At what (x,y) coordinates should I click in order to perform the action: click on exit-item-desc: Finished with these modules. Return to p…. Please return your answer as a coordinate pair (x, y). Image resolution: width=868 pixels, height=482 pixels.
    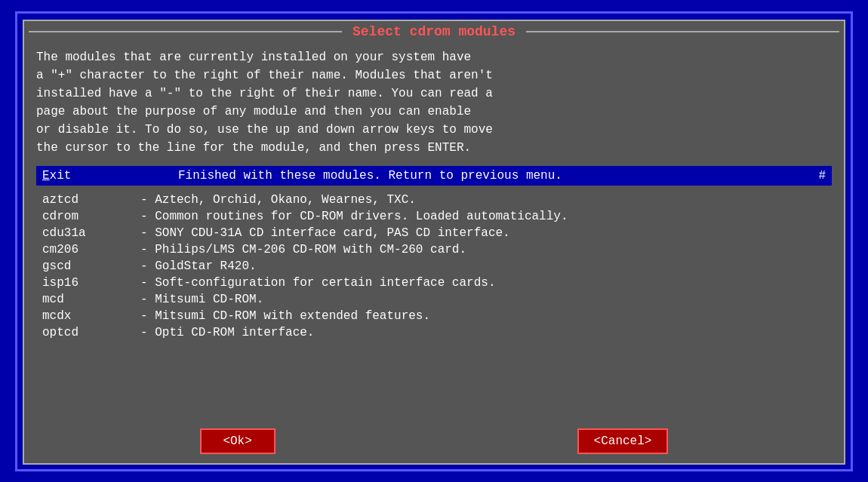
    Looking at the image, I should click on (370, 176).